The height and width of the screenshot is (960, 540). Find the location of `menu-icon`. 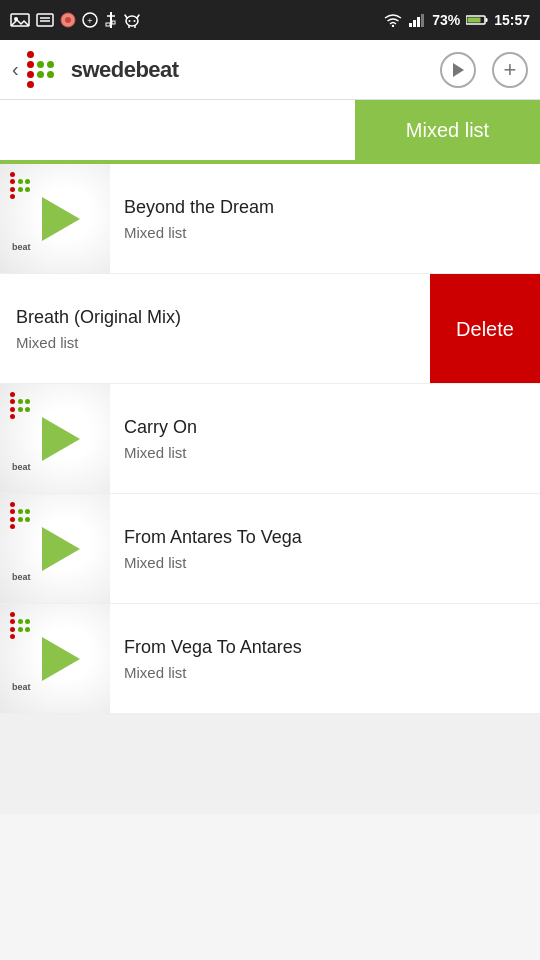

menu-icon is located at coordinates (45, 20).